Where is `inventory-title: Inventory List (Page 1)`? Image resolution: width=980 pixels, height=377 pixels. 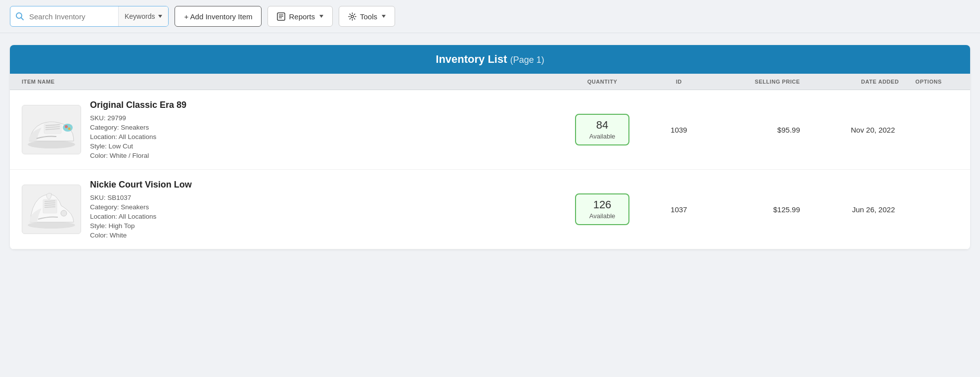
inventory-title: Inventory List (Page 1) is located at coordinates (490, 59).